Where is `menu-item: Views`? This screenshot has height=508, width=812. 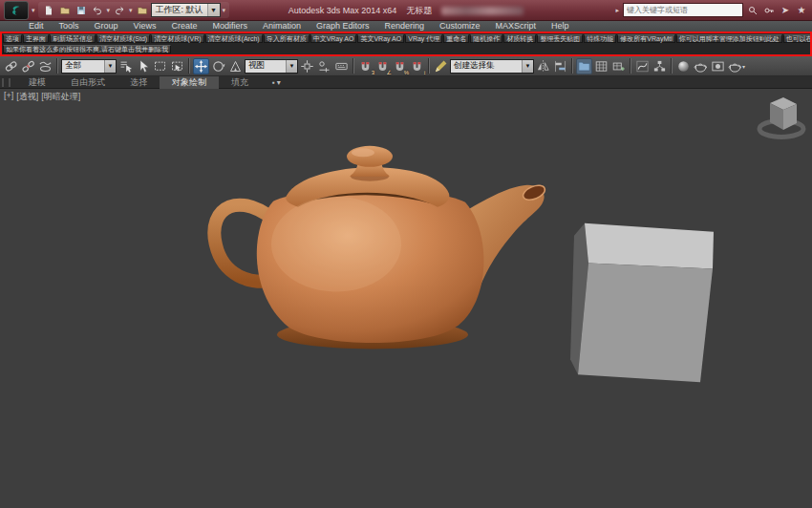 menu-item: Views is located at coordinates (145, 27).